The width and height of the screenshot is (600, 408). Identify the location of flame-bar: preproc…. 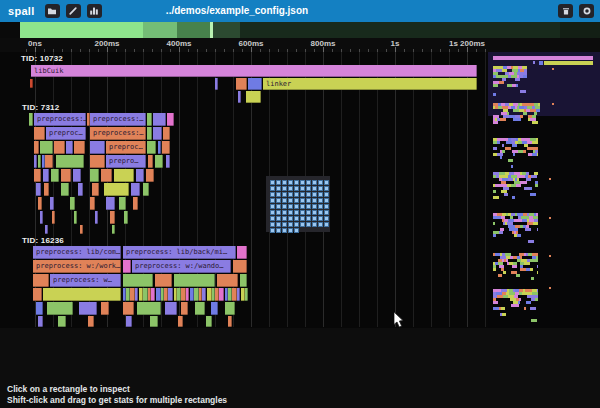
(126, 148).